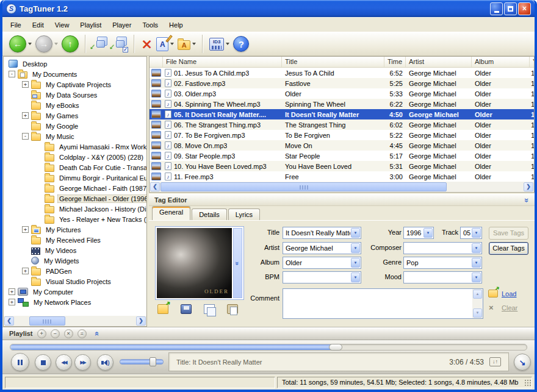 The width and height of the screenshot is (537, 392). I want to click on tree-item: George Michael - Older (1996) (, so click(75, 199).